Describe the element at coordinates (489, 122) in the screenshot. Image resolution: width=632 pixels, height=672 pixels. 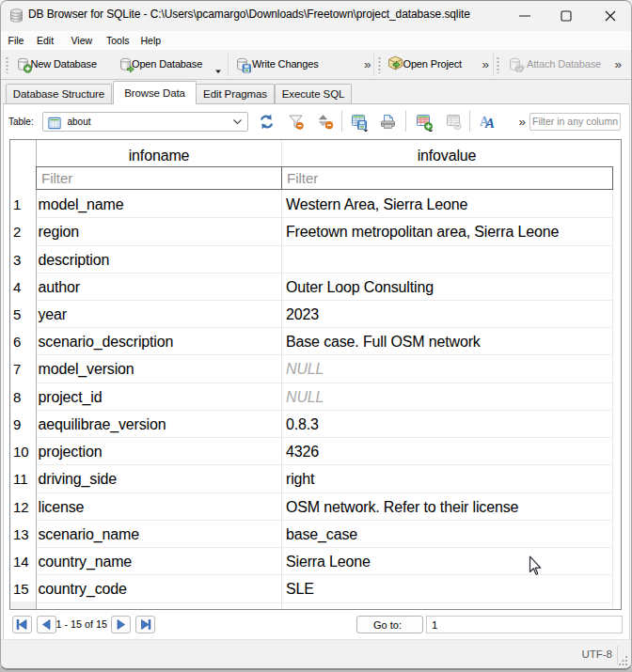
I see `svg-text: A` at that location.